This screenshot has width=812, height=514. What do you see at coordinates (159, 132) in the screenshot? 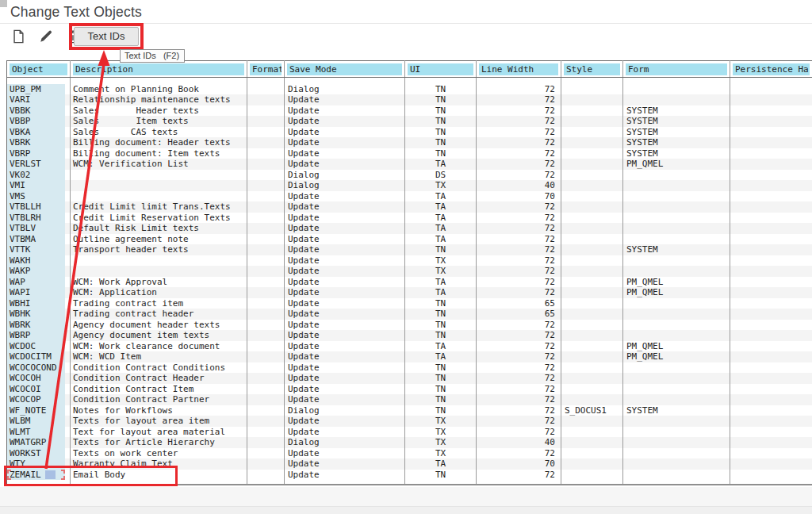
I see `cell-description: Sales CAS texts` at bounding box center [159, 132].